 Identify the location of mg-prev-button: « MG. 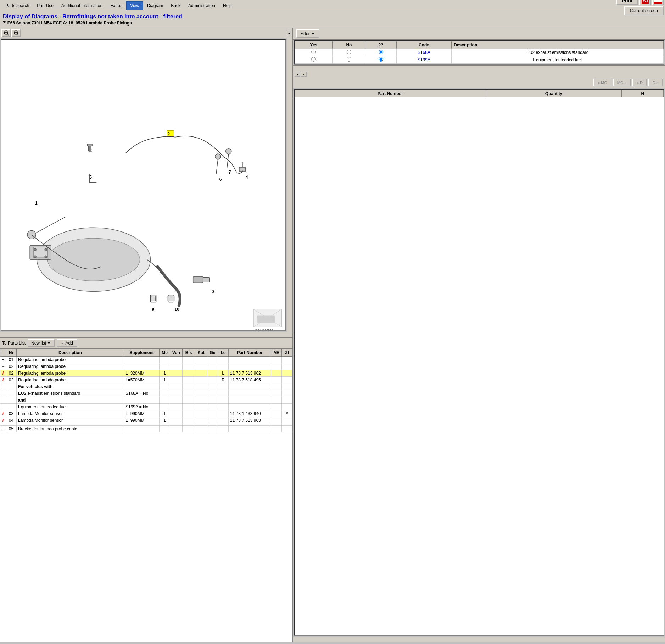
(603, 83).